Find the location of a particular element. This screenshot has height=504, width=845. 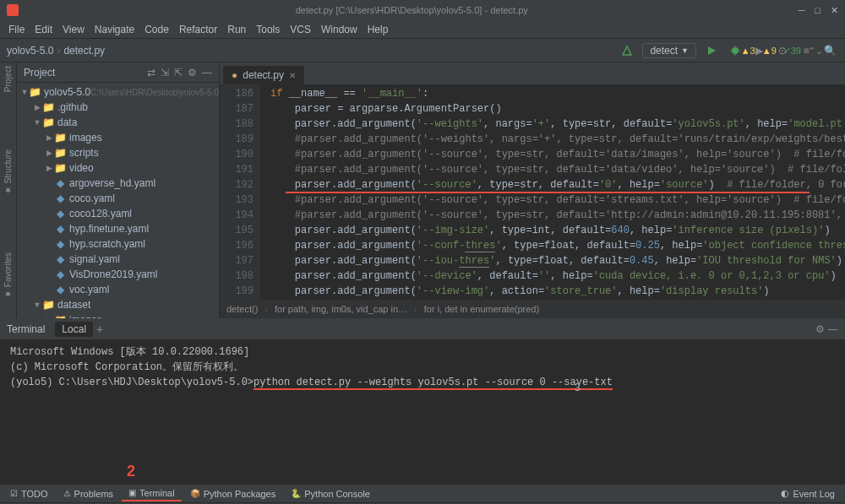

tool-python-console: 🐍Python Console is located at coordinates (330, 494).